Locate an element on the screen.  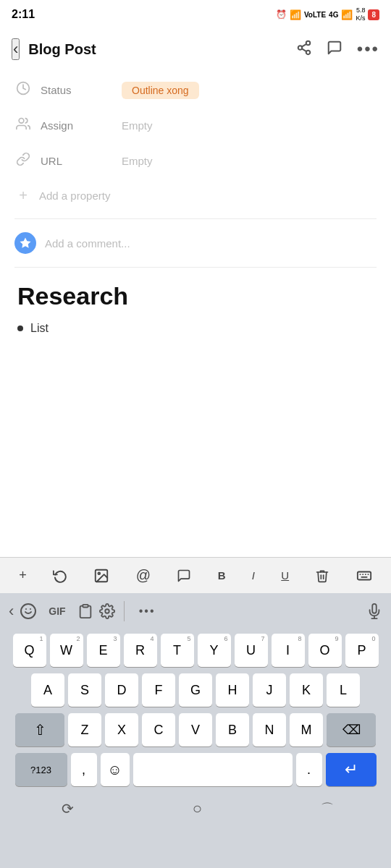
key-n: N is located at coordinates (269, 730).